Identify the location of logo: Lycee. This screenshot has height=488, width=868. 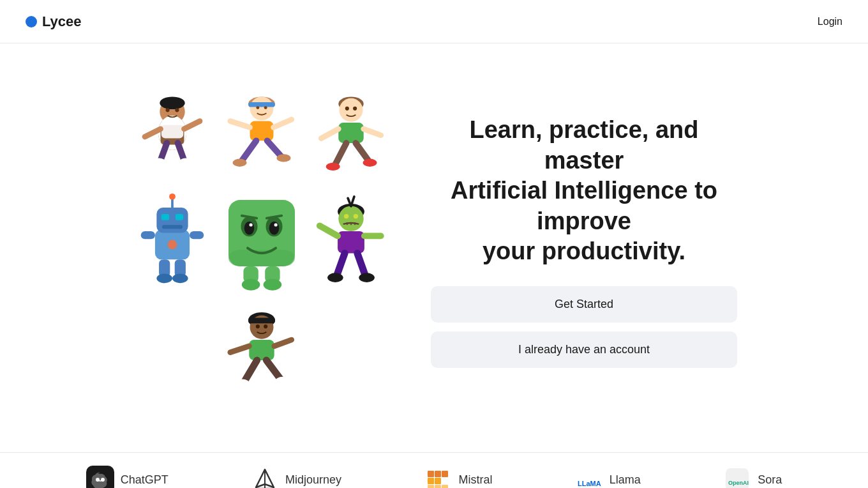
(54, 22).